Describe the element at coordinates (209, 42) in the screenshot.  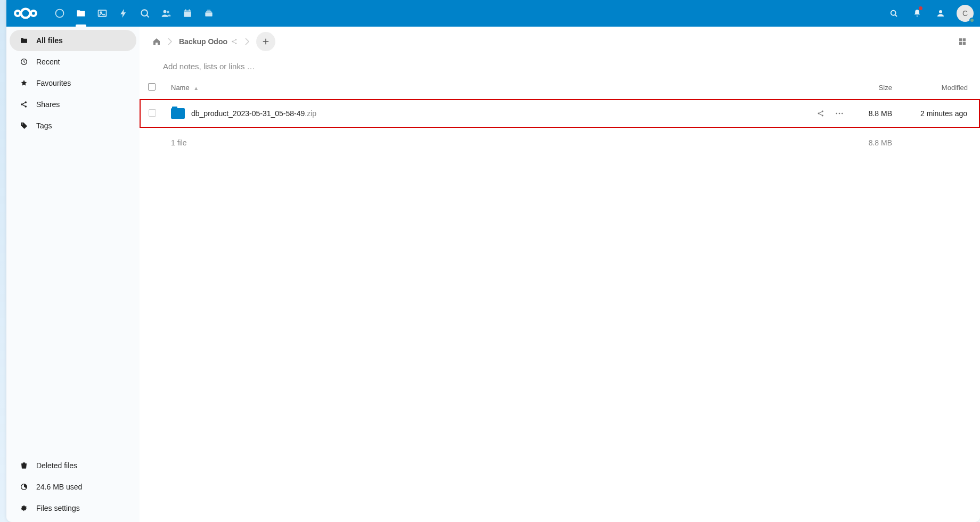
I see `breadcrumb-current: Backup Odoo` at that location.